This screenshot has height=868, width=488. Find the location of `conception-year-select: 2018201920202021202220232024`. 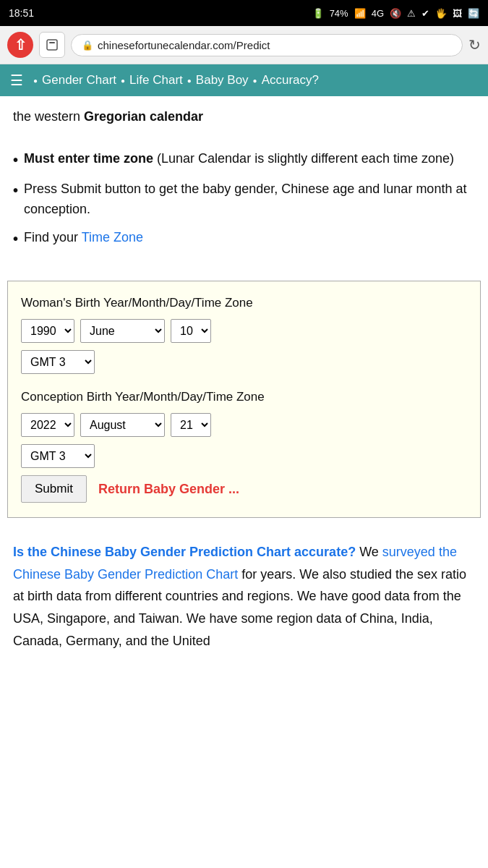

conception-year-select: 2018201920202021202220232024 is located at coordinates (48, 425).